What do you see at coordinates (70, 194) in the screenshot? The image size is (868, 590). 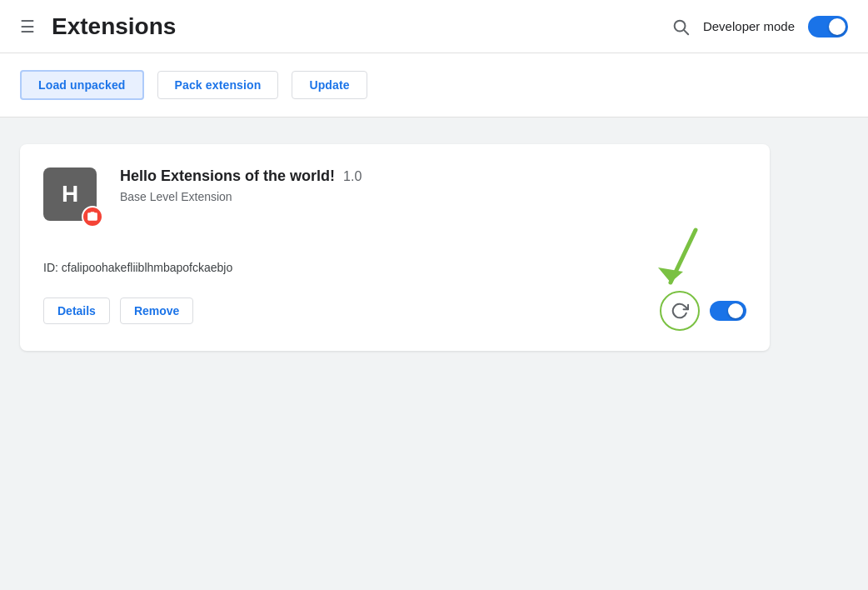 I see `extension-icon-letter: H` at bounding box center [70, 194].